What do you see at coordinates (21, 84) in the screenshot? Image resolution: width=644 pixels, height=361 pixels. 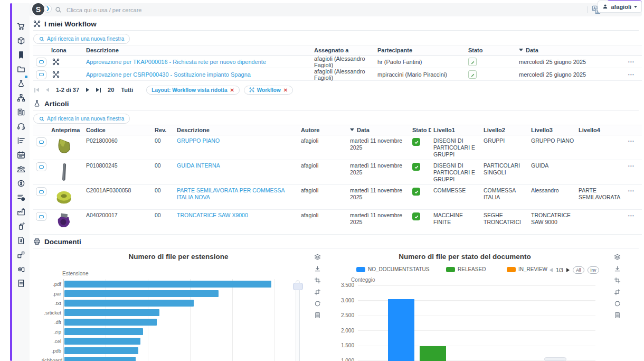 I see `sidebar-item-flask` at bounding box center [21, 84].